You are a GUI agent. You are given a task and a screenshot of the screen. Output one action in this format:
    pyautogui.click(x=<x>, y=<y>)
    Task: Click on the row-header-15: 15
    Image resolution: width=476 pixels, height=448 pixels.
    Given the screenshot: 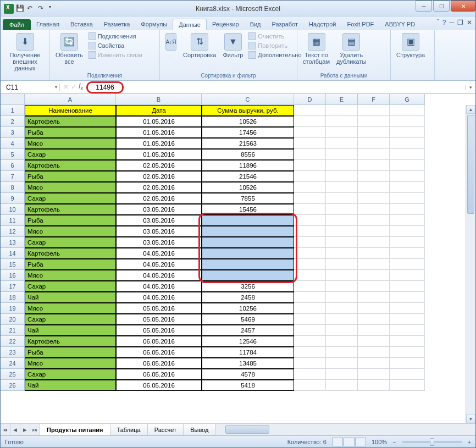 What is the action you would take?
    pyautogui.click(x=13, y=264)
    